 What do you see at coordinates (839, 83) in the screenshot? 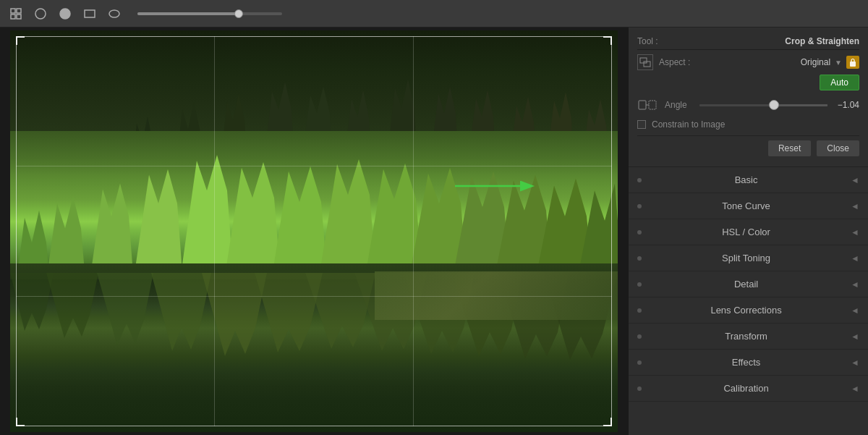
I see `auto-button: Auto` at bounding box center [839, 83].